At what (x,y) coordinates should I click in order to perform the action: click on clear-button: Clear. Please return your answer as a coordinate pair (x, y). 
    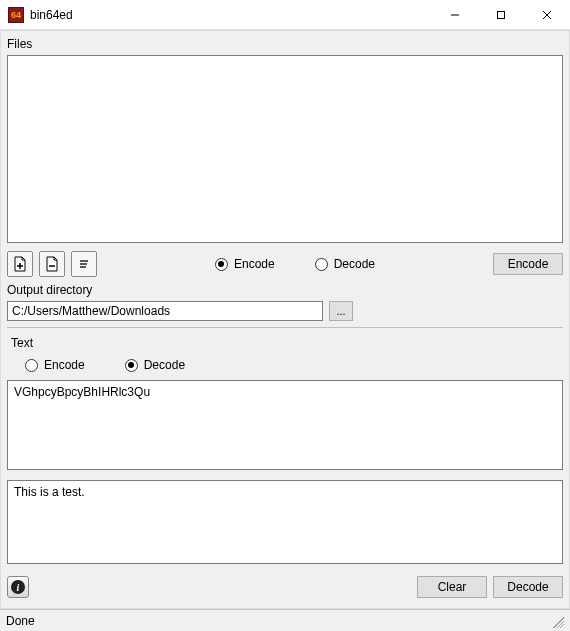
    Looking at the image, I should click on (452, 587).